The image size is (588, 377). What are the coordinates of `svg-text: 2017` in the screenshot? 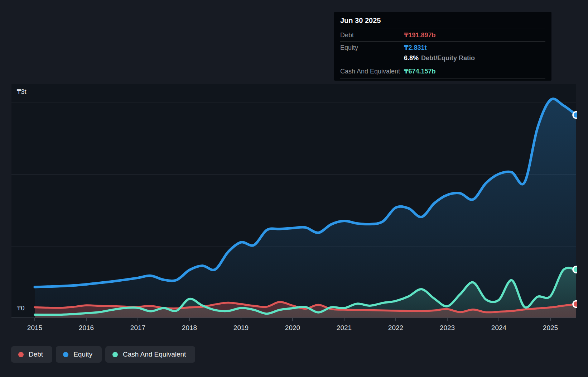 It's located at (138, 328).